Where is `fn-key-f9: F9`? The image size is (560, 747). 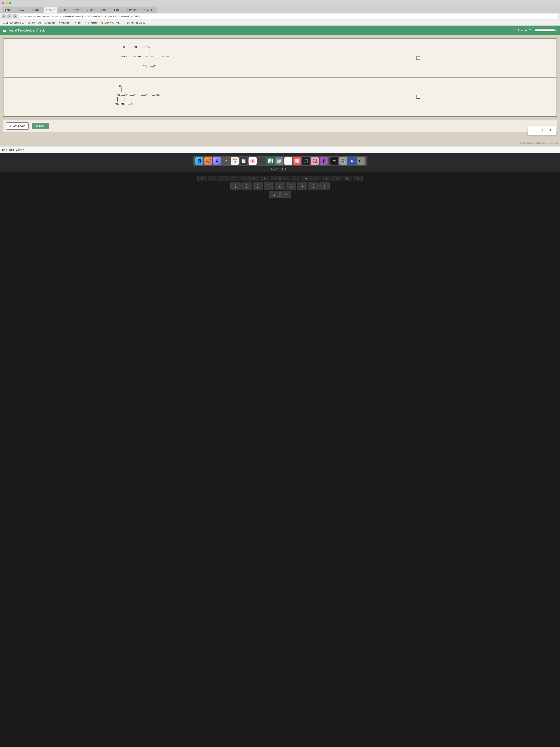 fn-key-f9: F9 is located at coordinates (358, 178).